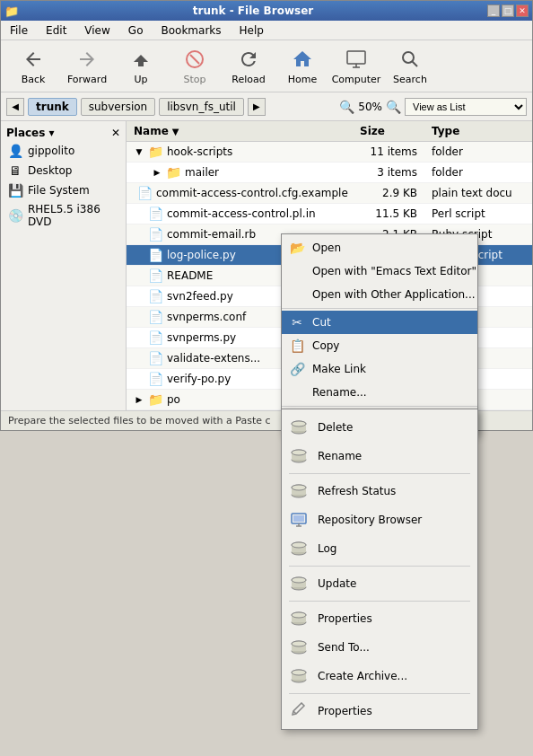 The width and height of the screenshot is (533, 756). I want to click on ext-ctx-delete: Delete, so click(380, 427).